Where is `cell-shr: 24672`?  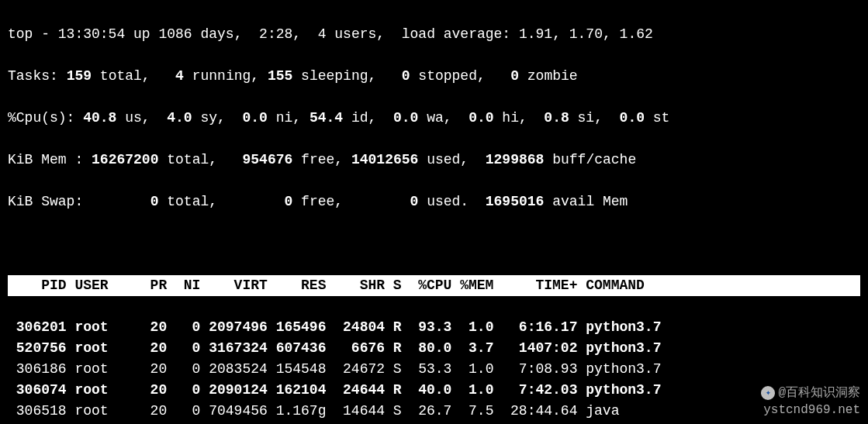
cell-shr: 24672 is located at coordinates (355, 369).